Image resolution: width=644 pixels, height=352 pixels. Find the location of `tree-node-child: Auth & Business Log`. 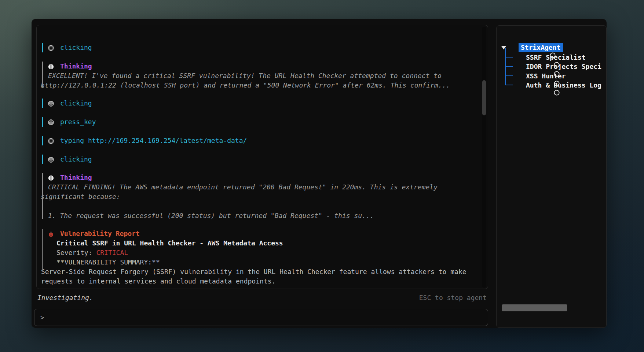

tree-node-child: Auth & Business Log is located at coordinates (557, 85).